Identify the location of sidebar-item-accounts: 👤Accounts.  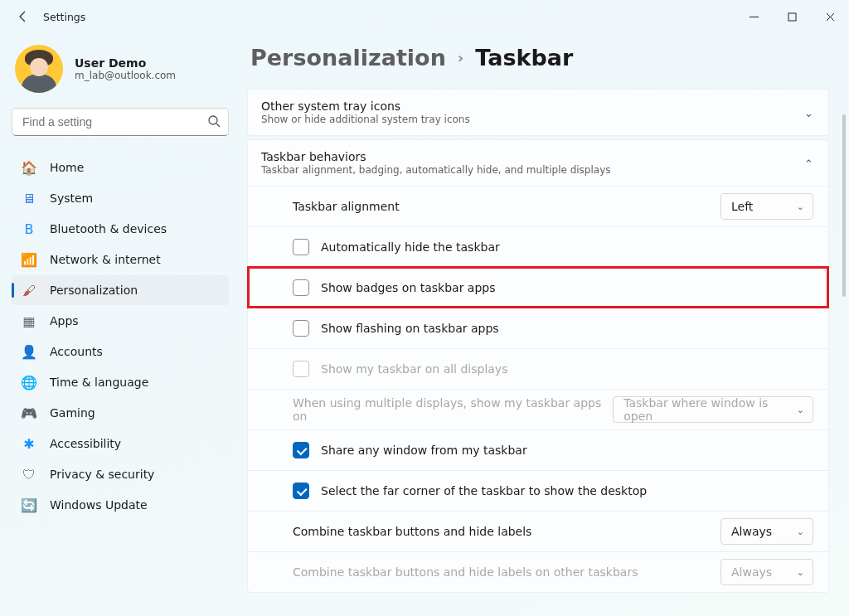
(120, 352).